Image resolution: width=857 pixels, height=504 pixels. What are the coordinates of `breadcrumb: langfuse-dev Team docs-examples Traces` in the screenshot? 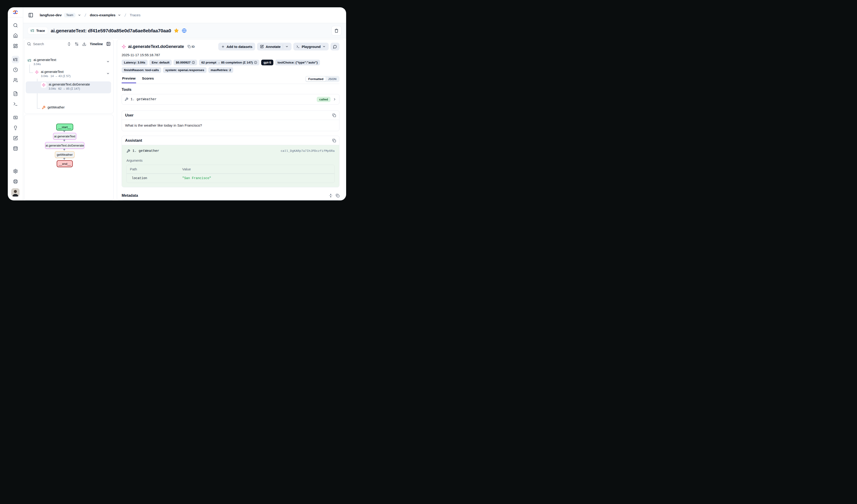 It's located at (185, 15).